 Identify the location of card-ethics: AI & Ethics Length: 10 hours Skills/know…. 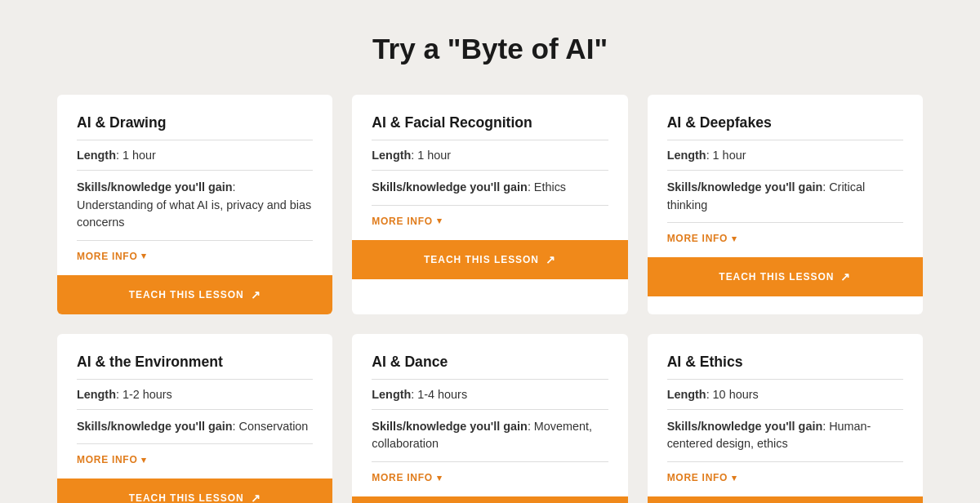
(786, 418).